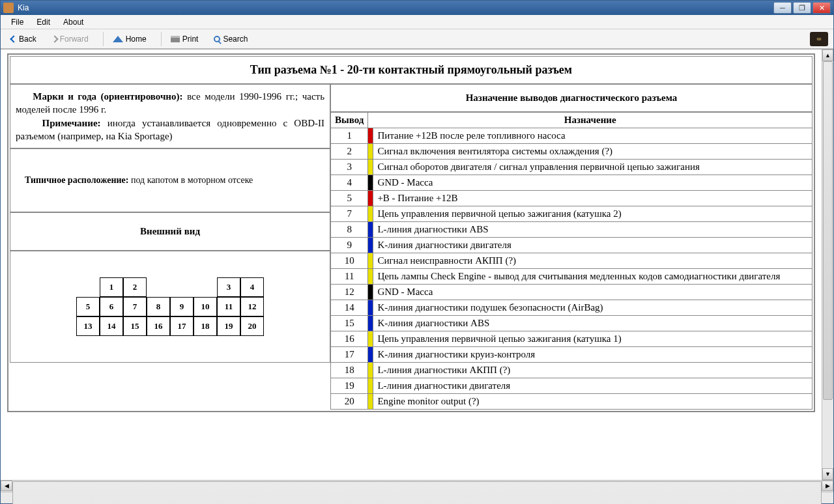 The image size is (834, 504). Describe the element at coordinates (572, 292) in the screenshot. I see `table-row: 12GND - Масса` at that location.